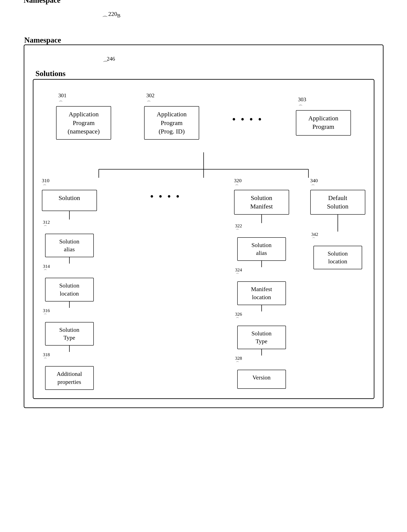 The image size is (407, 532). What do you see at coordinates (47, 222) in the screenshot?
I see `ref-312: 312` at bounding box center [47, 222].